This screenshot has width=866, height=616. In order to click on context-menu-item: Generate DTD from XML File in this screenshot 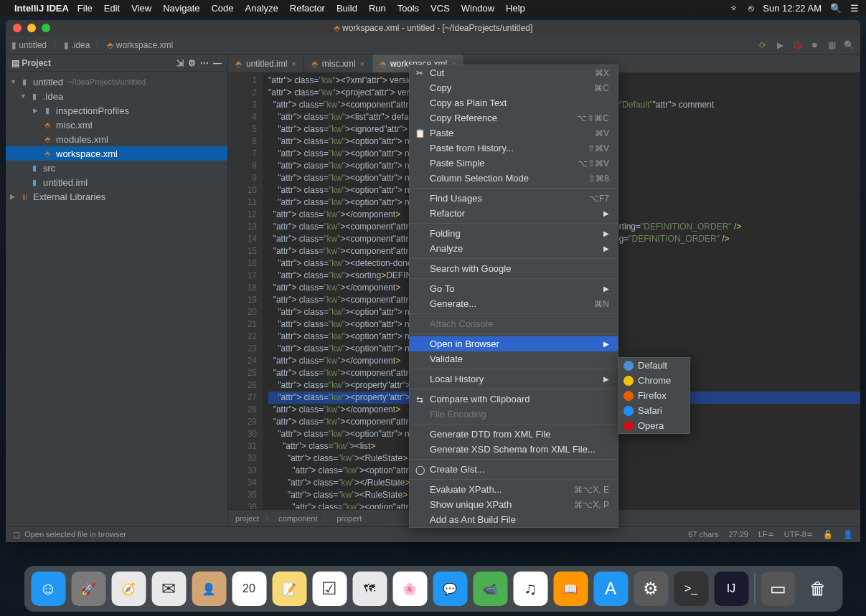, I will do `click(514, 435)`.